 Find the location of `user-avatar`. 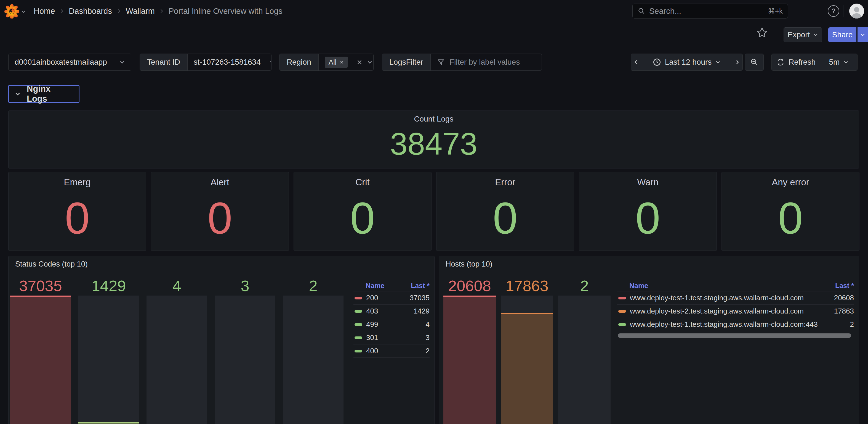

user-avatar is located at coordinates (857, 11).